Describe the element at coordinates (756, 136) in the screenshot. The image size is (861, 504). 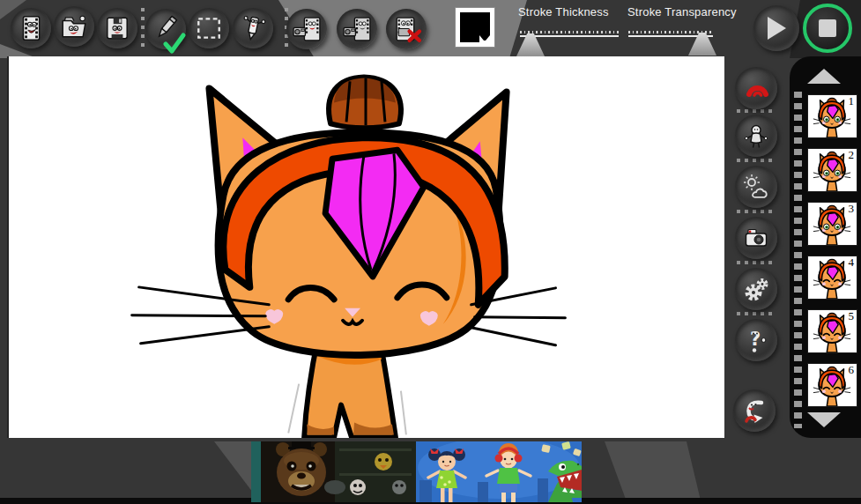
I see `character-button` at that location.